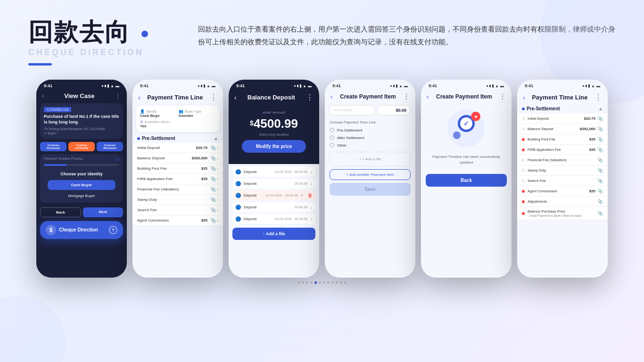 The height and width of the screenshot is (362, 644). What do you see at coordinates (33, 329) in the screenshot?
I see `bg-decoration-bottom` at bounding box center [33, 329].